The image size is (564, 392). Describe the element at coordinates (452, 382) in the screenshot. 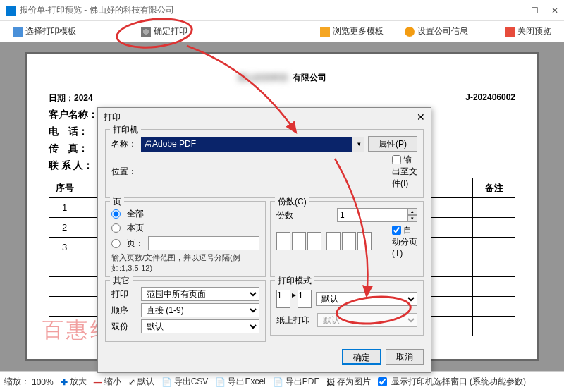

I see `show-printer-checkbox: 显示打印机选择窗口 (系统功能参数)` at that location.